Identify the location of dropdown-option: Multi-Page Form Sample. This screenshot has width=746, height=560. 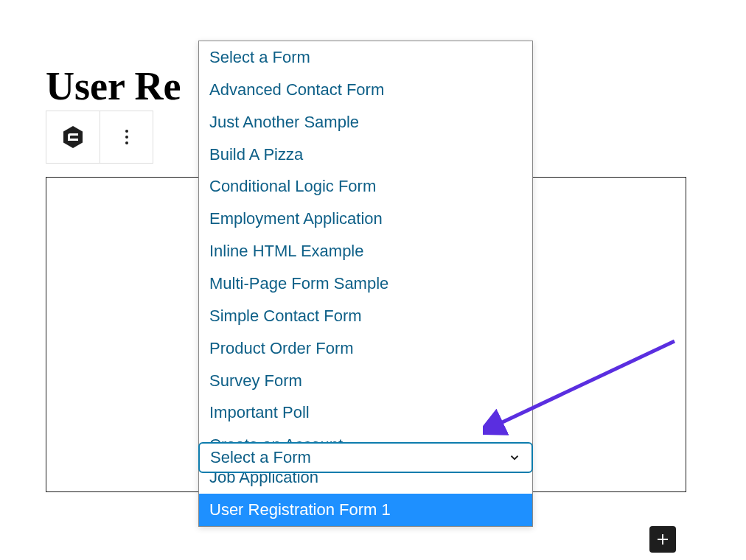
(366, 284).